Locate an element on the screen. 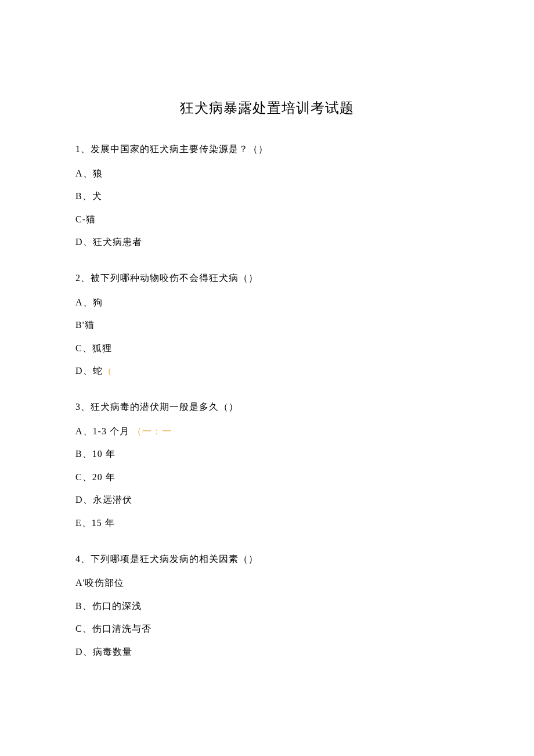  question-prompt: 4、下列哪项是狂犬病发病的相关因素（） is located at coordinates (267, 559).